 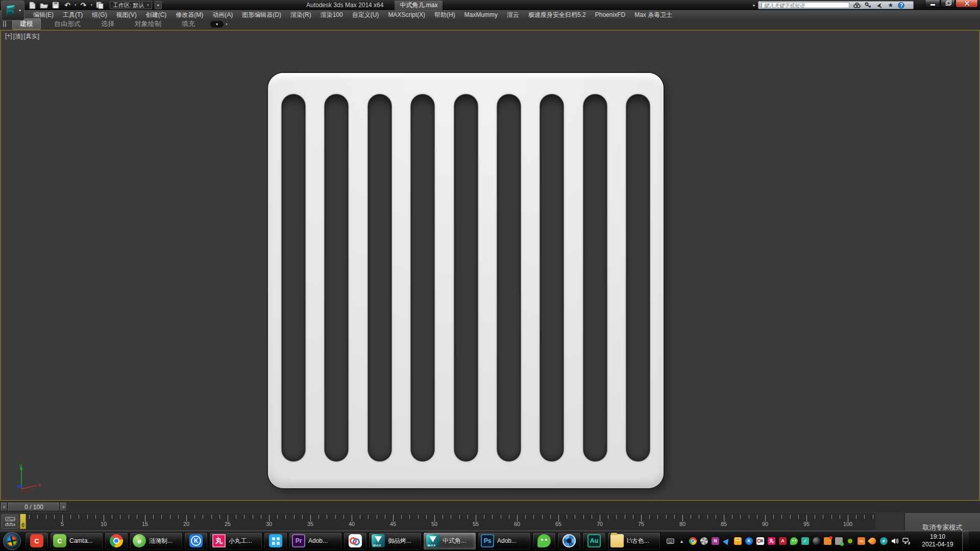 I want to click on taskbar-button: PsAdob..., so click(x=504, y=541).